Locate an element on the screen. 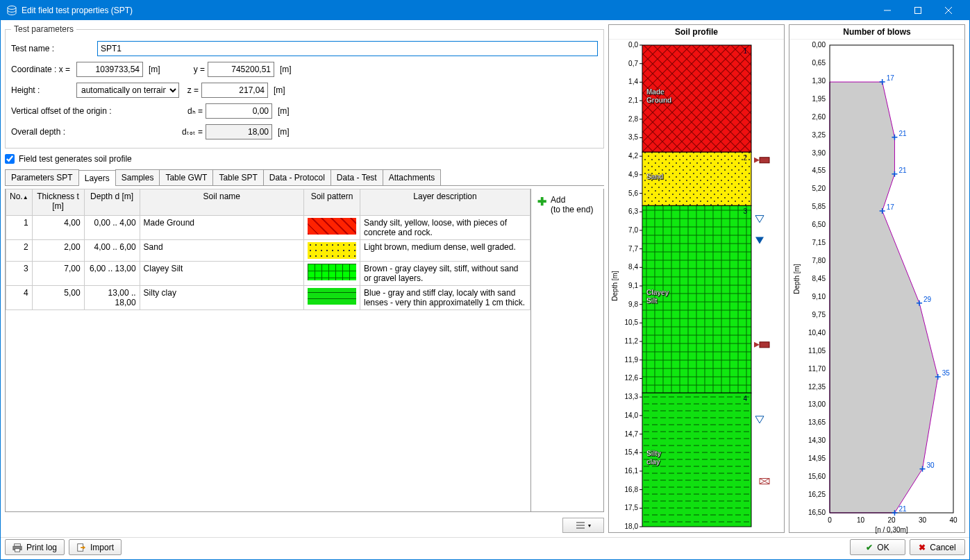  app-icon is located at coordinates (12, 10).